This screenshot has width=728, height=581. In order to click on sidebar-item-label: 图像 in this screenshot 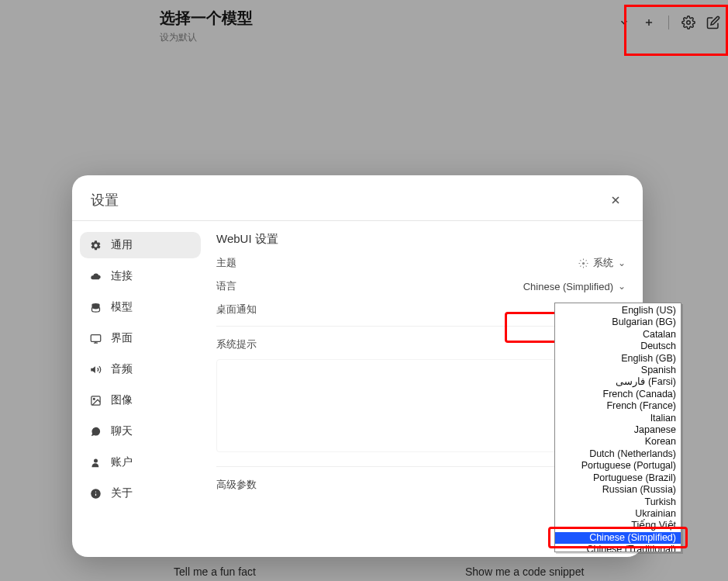, I will do `click(122, 400)`.